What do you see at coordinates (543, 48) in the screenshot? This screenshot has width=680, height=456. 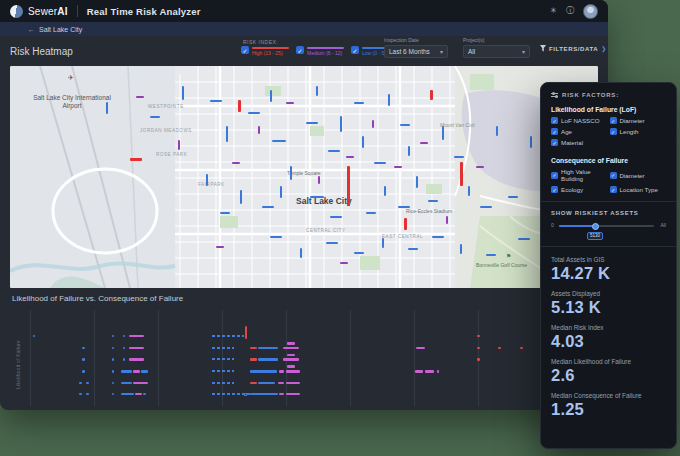 I see `funnel-icon` at bounding box center [543, 48].